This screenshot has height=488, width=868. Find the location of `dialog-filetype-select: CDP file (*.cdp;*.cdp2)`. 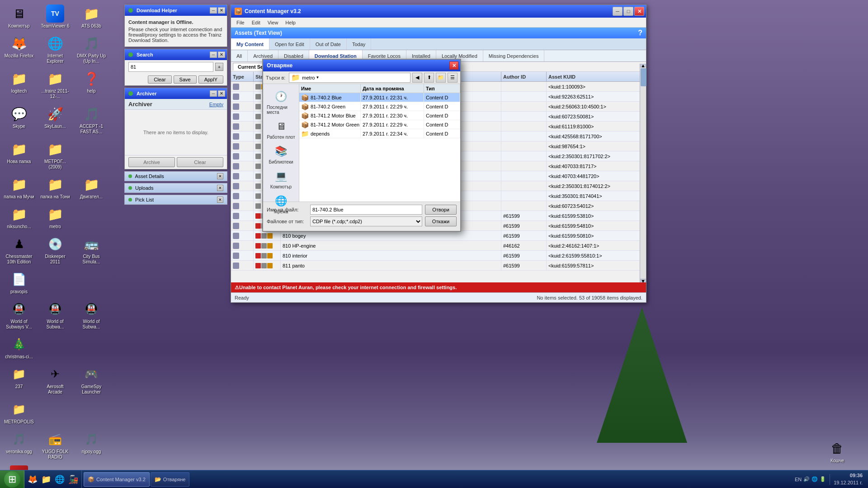

dialog-filetype-select: CDP file (*.cdp;*.cdp2) is located at coordinates (366, 221).